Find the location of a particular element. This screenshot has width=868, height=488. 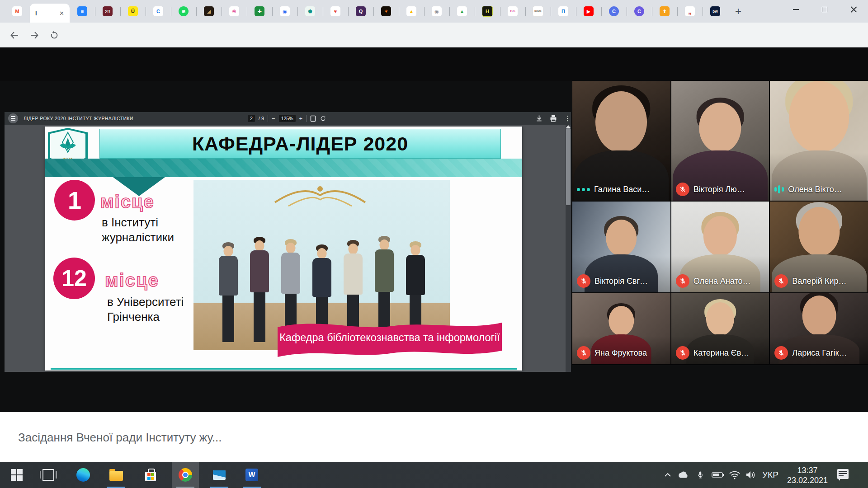

pdf-page-total: / 9 is located at coordinates (261, 118).